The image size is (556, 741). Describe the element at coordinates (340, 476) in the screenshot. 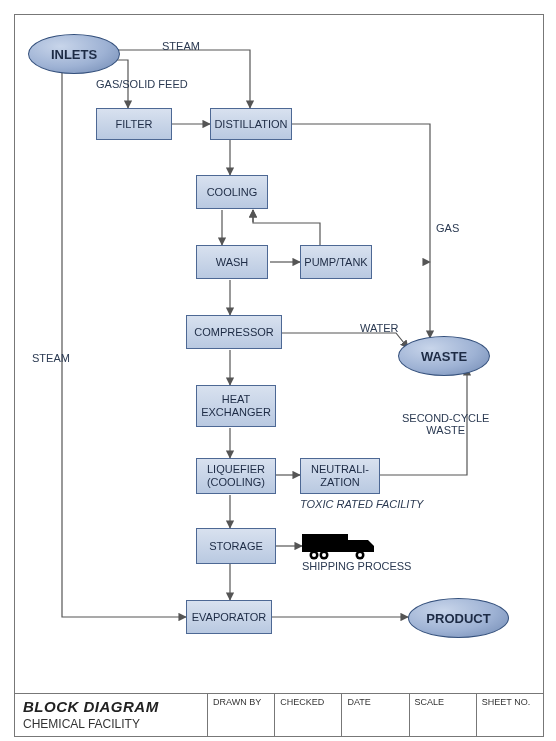

I see `node-neutralization: NEUTRALI- ZATION` at that location.